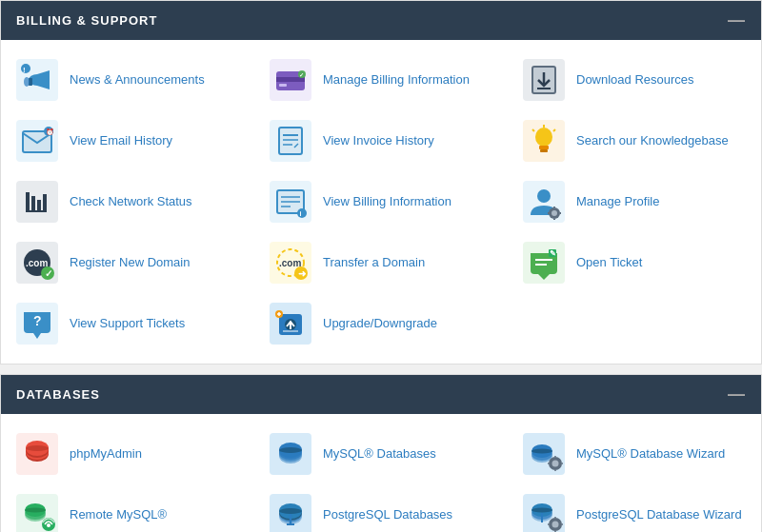  I want to click on upgrade-label: Upgrade/Downgrade, so click(380, 324).